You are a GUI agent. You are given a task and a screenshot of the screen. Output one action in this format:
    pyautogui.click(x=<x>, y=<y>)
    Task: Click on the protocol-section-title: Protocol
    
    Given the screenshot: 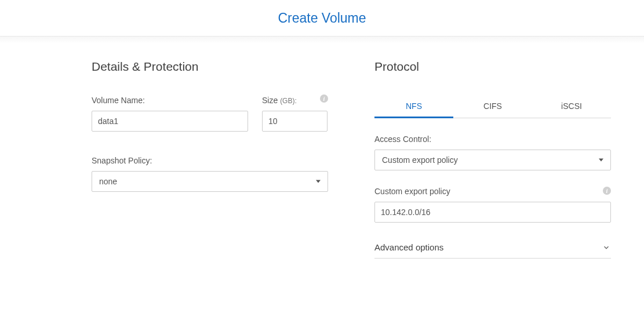 What is the action you would take?
    pyautogui.click(x=493, y=67)
    